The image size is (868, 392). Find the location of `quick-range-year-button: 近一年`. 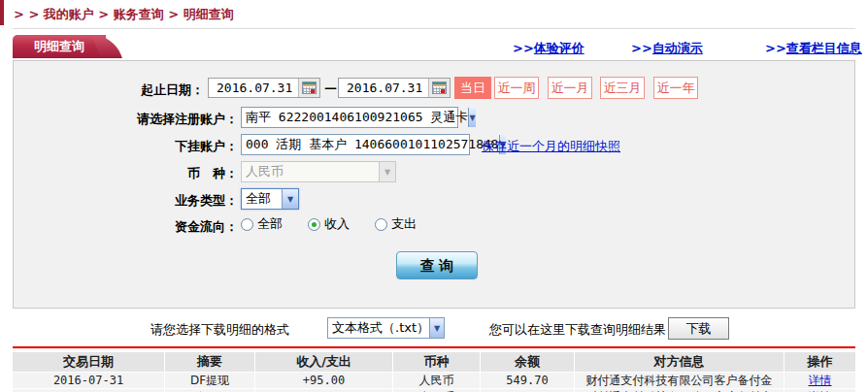

quick-range-year-button: 近一年 is located at coordinates (676, 87).